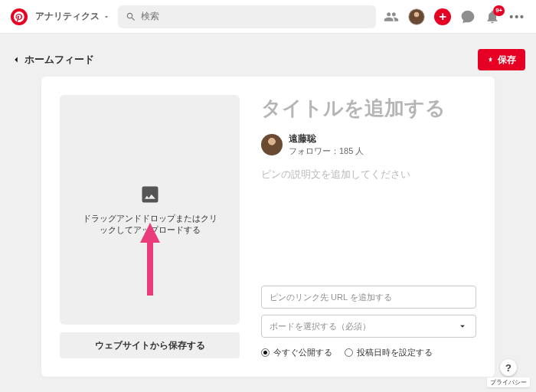 The image size is (536, 392). I want to click on chevron-left-icon, so click(16, 60).